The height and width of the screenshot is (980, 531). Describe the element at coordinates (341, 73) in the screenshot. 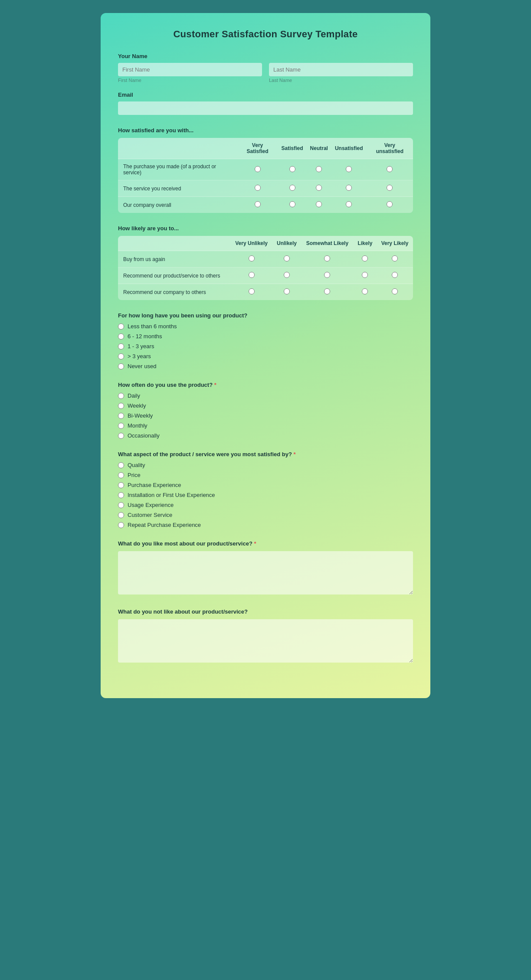

I see `last-name-field: Last Name` at that location.